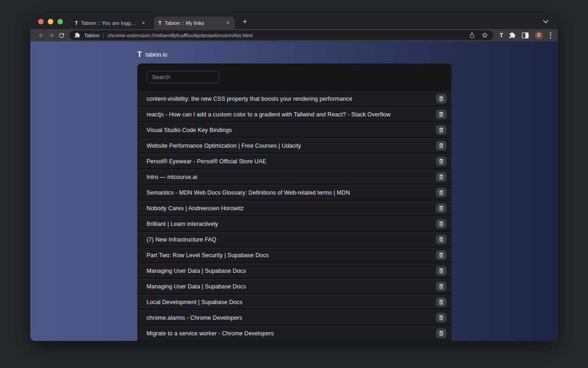  What do you see at coordinates (291, 334) in the screenshot?
I see `link-title: Migrate to a service worker - Chrome Dev…` at bounding box center [291, 334].